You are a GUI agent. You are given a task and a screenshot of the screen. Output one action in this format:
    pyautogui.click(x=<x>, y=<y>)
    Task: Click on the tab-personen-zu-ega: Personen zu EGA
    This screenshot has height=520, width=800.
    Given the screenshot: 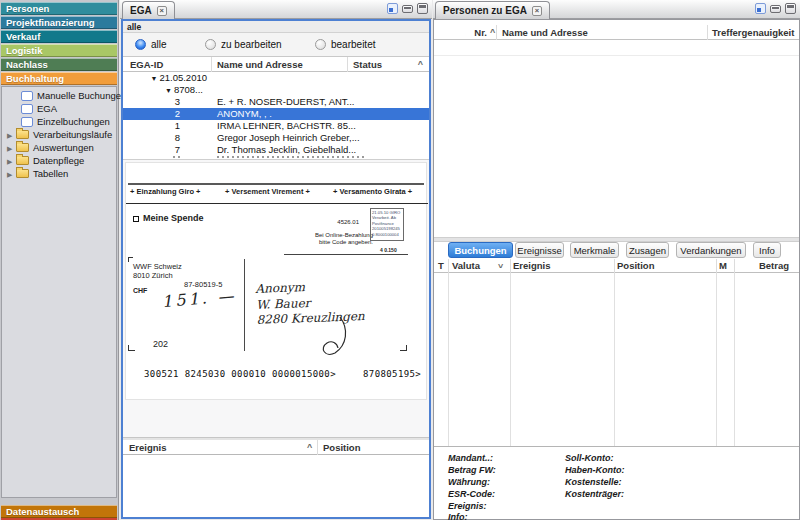 What is the action you would take?
    pyautogui.click(x=492, y=10)
    